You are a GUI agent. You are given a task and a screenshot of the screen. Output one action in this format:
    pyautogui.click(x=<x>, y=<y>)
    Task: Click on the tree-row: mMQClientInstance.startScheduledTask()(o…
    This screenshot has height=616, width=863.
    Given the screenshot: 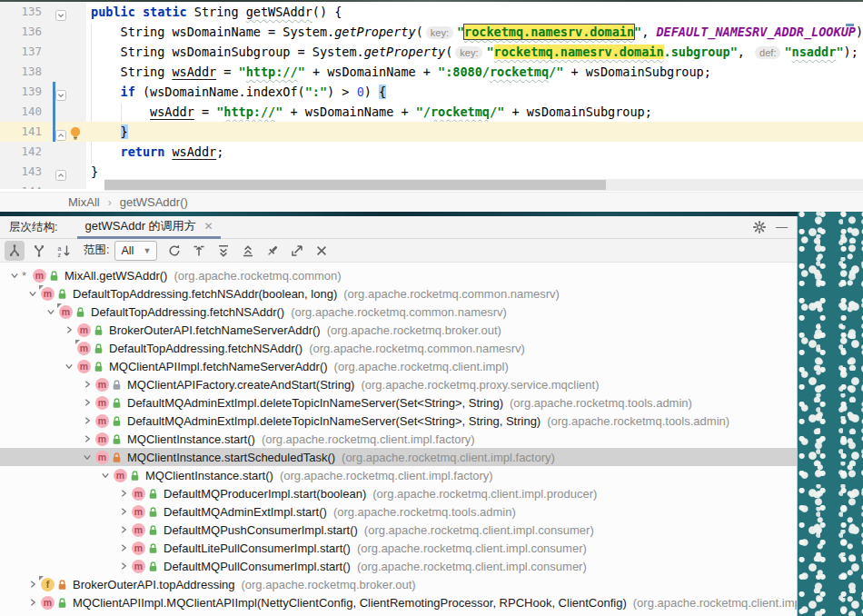 What is the action you would take?
    pyautogui.click(x=398, y=457)
    